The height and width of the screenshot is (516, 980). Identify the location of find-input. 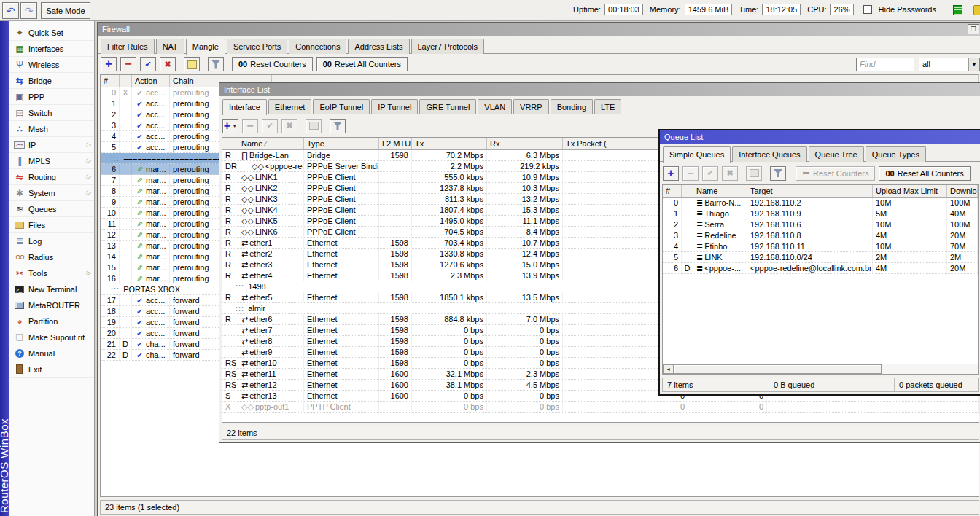
(885, 64).